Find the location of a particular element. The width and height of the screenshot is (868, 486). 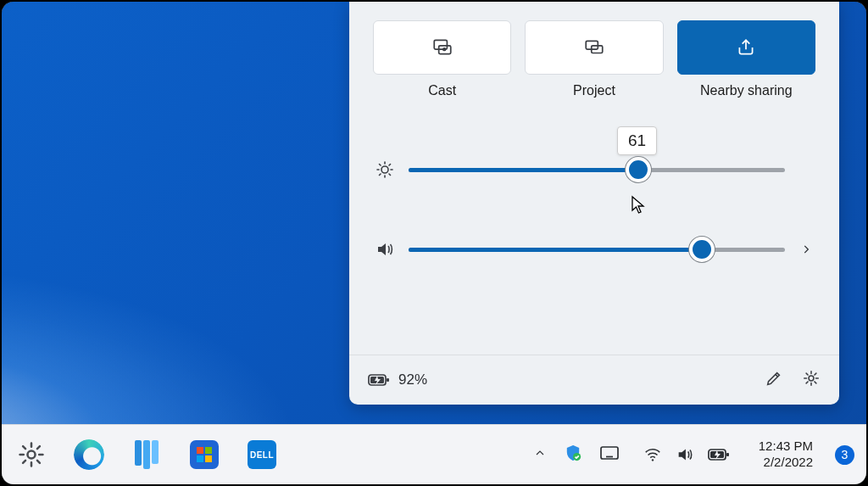

volume-slider is located at coordinates (597, 249).